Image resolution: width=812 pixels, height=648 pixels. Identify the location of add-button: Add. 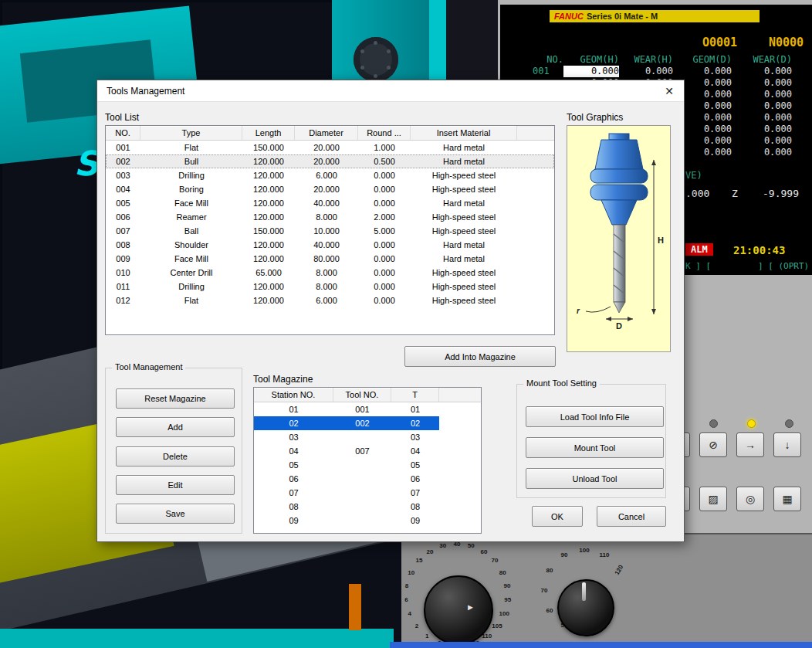
(175, 427).